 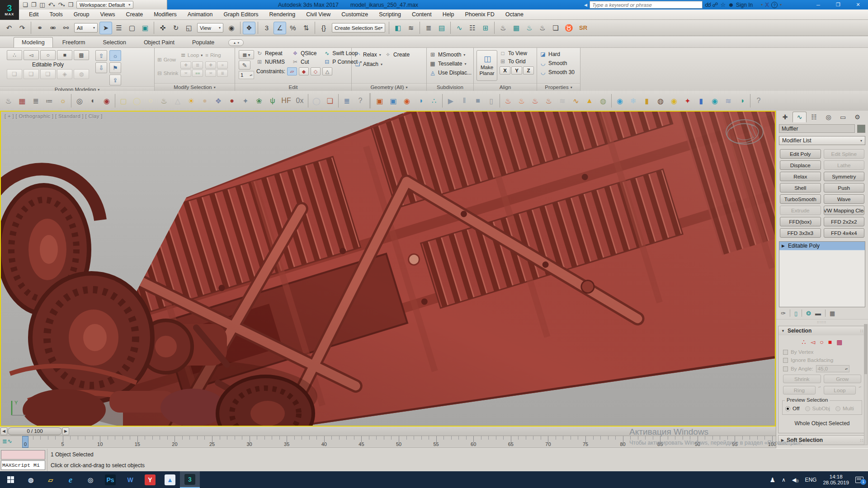 What do you see at coordinates (522, 101) in the screenshot?
I see `fire-preset2-icon: ♨` at bounding box center [522, 101].